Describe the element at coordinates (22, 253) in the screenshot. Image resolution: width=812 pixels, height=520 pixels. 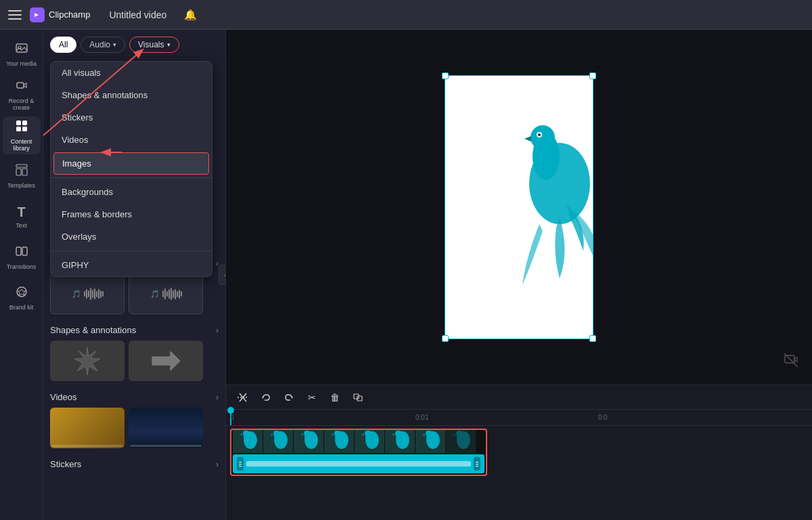
I see `transitions-icon` at that location.